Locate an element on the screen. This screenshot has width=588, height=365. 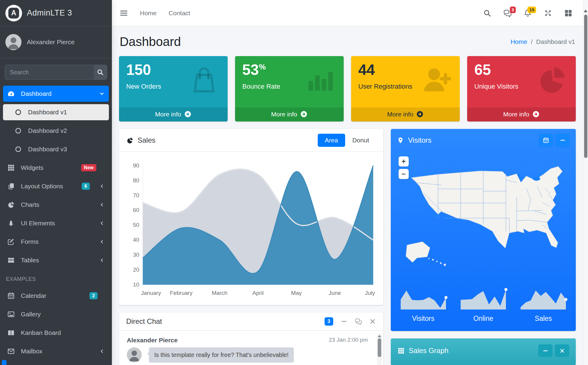
info-box-body: 150New Orders is located at coordinates (173, 82).